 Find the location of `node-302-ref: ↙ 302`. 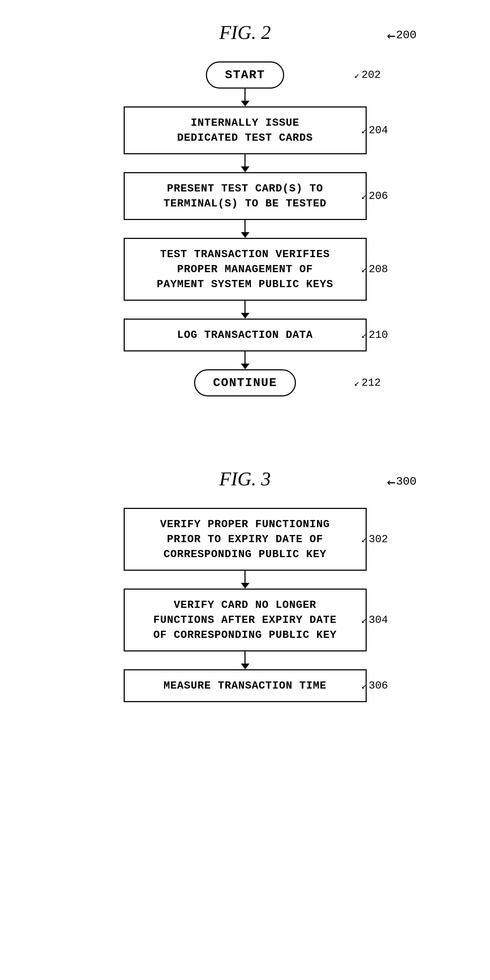

node-302-ref: ↙ 302 is located at coordinates (375, 539).